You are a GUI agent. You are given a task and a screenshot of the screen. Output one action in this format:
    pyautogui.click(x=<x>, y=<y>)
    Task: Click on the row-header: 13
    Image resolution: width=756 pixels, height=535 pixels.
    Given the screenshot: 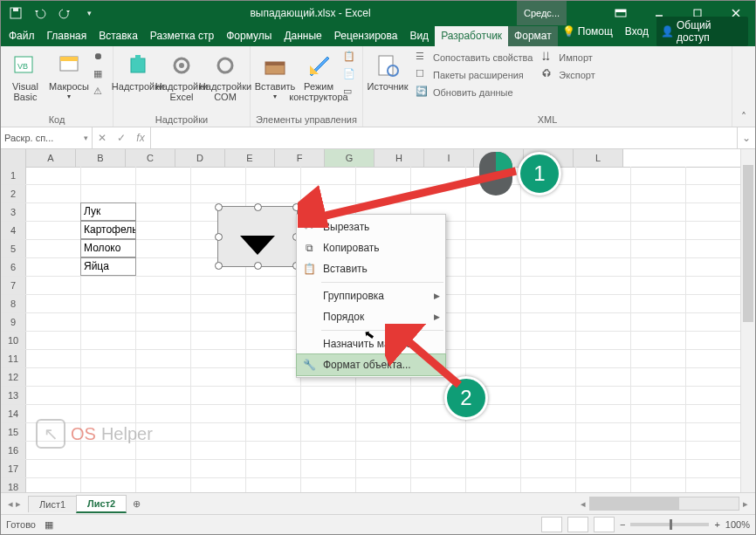 What is the action you would take?
    pyautogui.click(x=14, y=395)
    